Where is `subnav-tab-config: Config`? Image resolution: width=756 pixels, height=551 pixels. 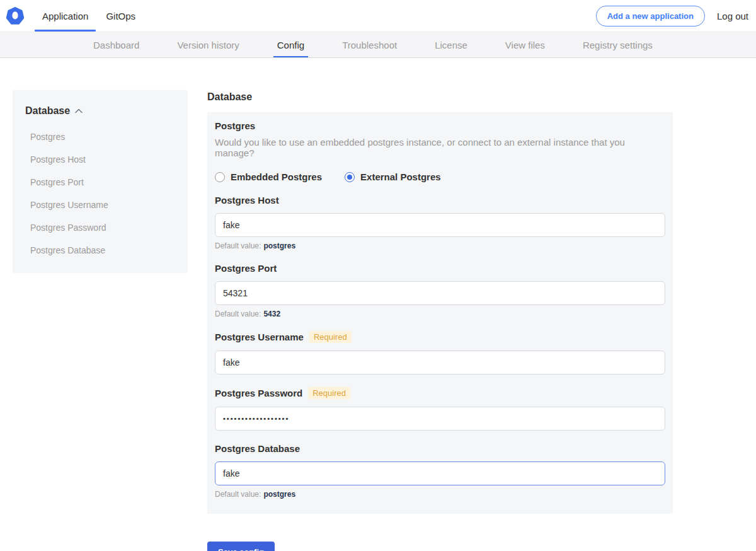
subnav-tab-config: Config is located at coordinates (291, 45).